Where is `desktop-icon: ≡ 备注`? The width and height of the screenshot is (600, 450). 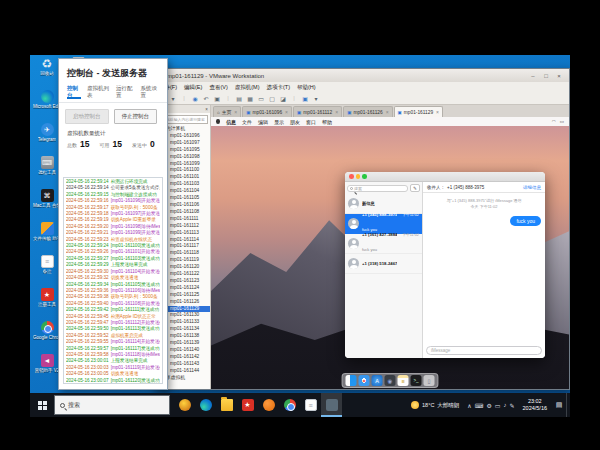 desktop-icon: ≡ 备注 is located at coordinates (47, 270).